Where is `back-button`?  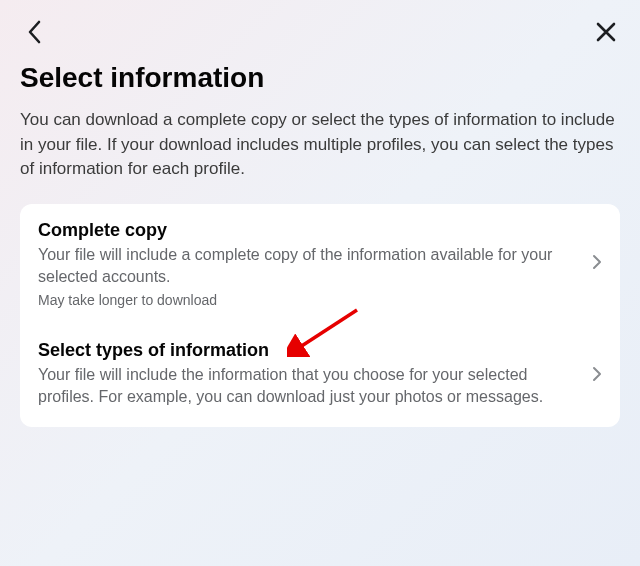
back-button is located at coordinates (34, 32).